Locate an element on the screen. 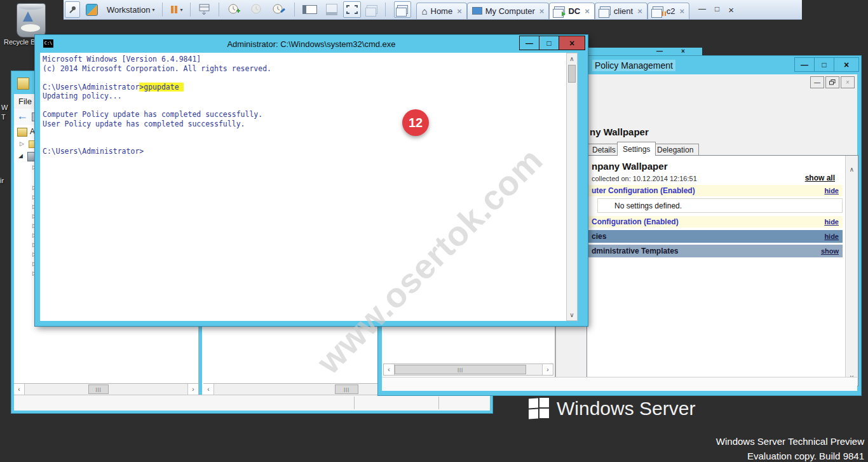 Image resolution: width=868 pixels, height=462 pixels. tree-hscrollbar: ‹ ||| › is located at coordinates (106, 389).